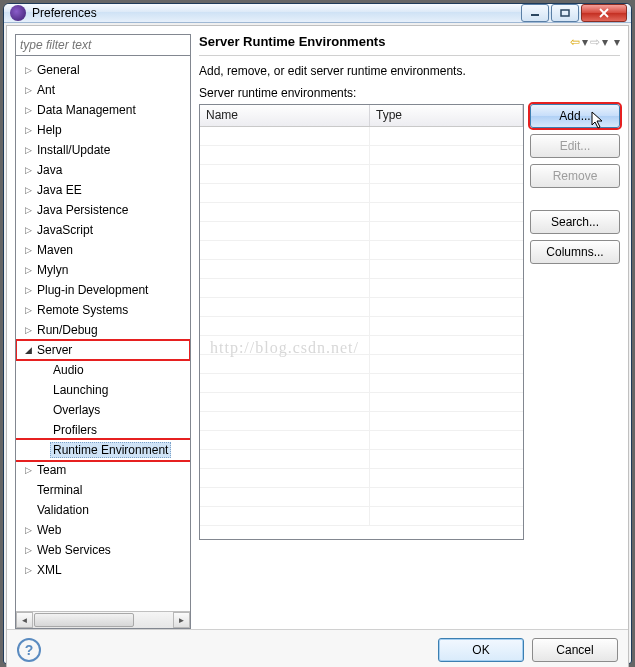  Describe the element at coordinates (103, 150) in the screenshot. I see `tree-item-install-update: ▷Install/Update` at that location.